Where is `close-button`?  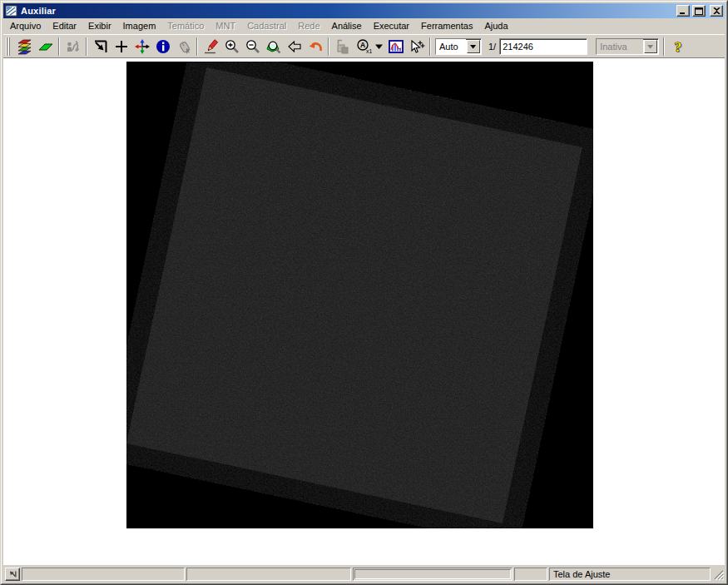
close-button is located at coordinates (716, 11).